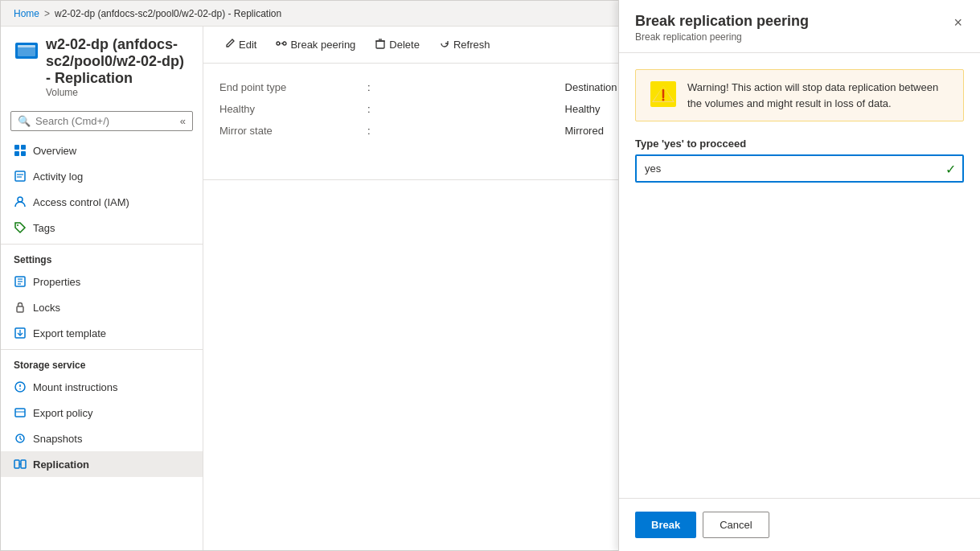 The height and width of the screenshot is (551, 980). I want to click on search-icon: 🔍, so click(24, 121).